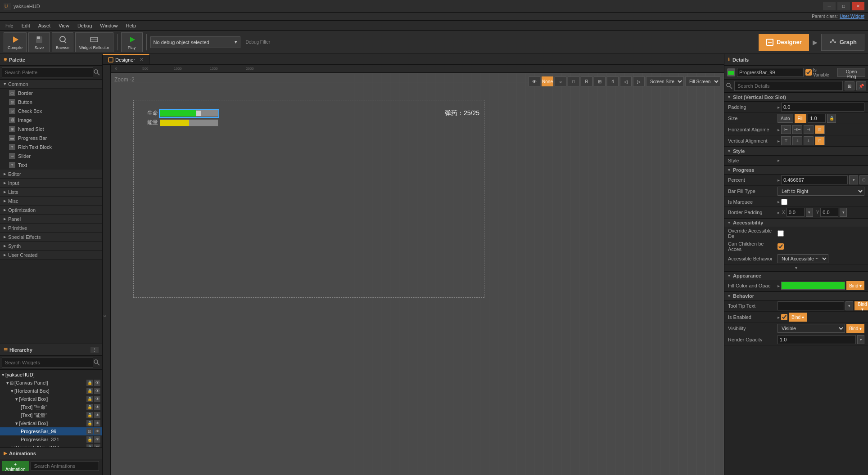  What do you see at coordinates (855, 328) in the screenshot?
I see `visibility-bind-btn: Bind ▾` at bounding box center [855, 328].